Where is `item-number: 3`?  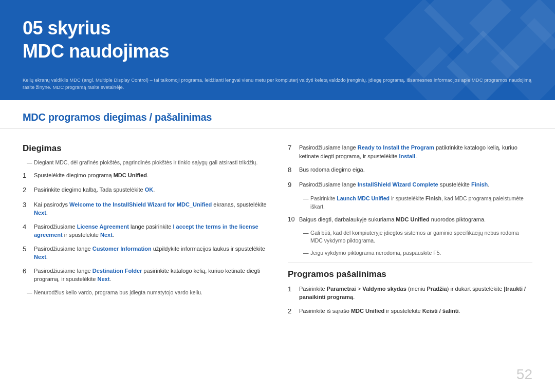
item-number: 3 is located at coordinates (28, 205).